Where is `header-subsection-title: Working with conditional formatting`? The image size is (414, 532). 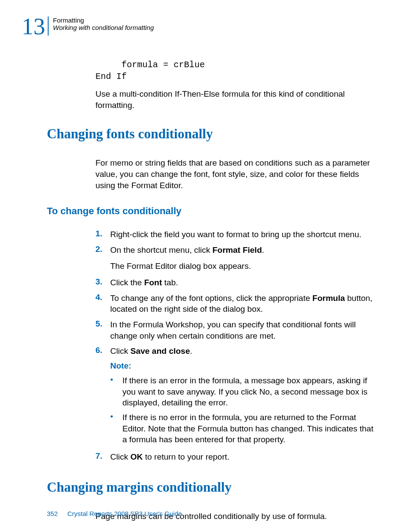
header-subsection-title: Working with conditional formatting is located at coordinates (103, 28).